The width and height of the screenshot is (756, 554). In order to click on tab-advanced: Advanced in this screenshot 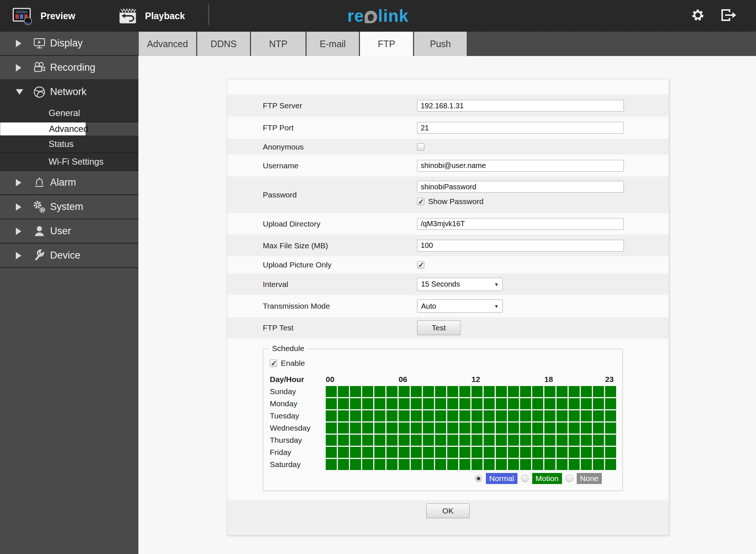, I will do `click(167, 44)`.